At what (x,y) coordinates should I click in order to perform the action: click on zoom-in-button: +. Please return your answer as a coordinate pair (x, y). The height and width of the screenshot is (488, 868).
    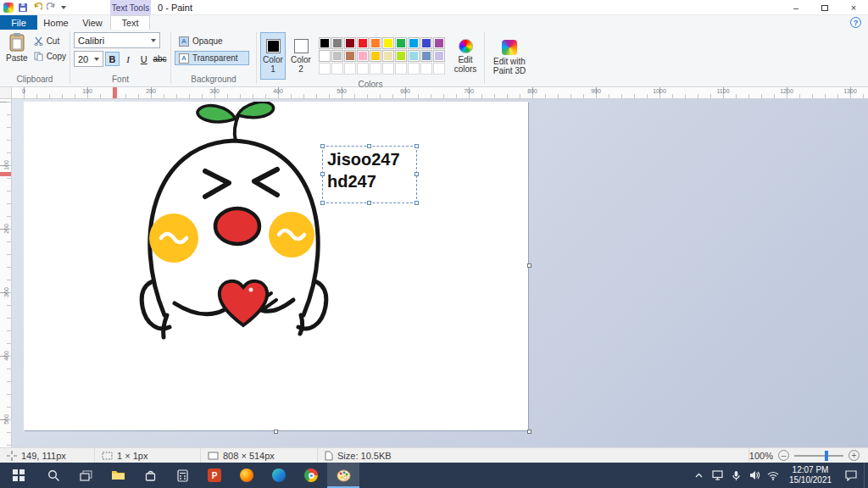
    Looking at the image, I should click on (854, 456).